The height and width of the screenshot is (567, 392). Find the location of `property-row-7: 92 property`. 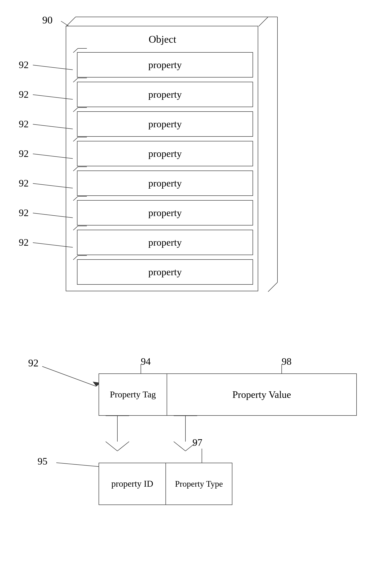

property-row-7: 92 property is located at coordinates (164, 242).